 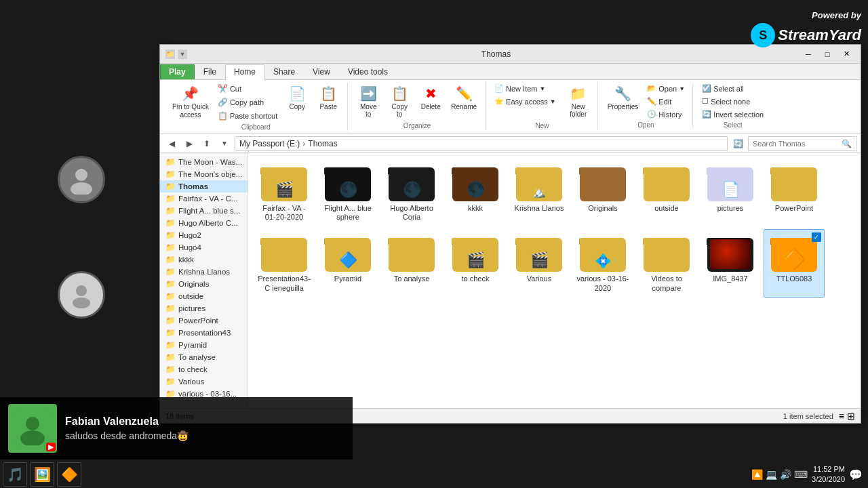 I want to click on list-item: Videos to compare, so click(x=667, y=263).